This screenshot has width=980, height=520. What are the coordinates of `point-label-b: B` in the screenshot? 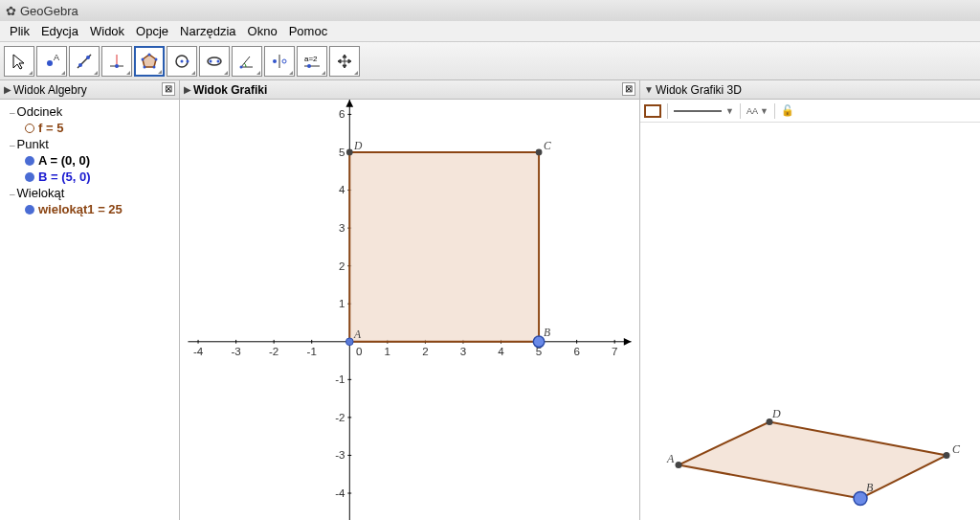 It's located at (547, 333).